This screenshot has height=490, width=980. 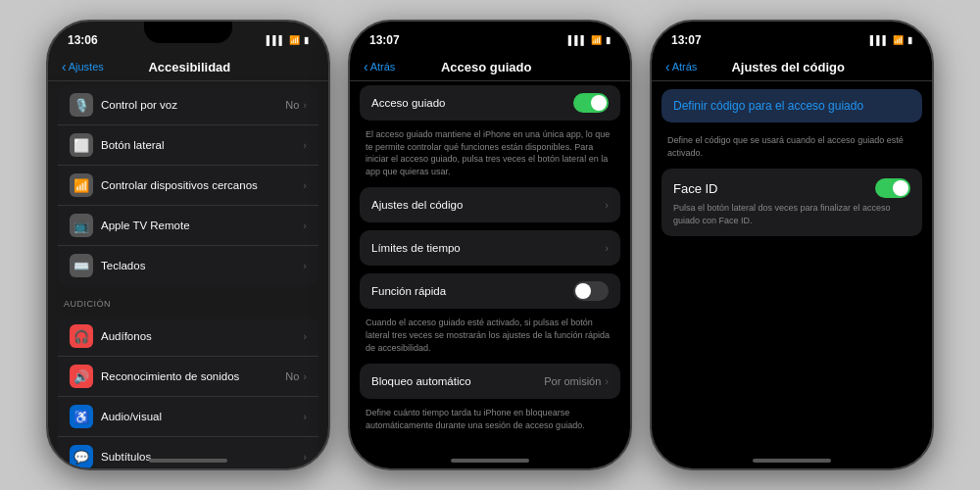 What do you see at coordinates (488, 205) in the screenshot?
I see `ajustes-codigo-label: Ajustes del código` at bounding box center [488, 205].